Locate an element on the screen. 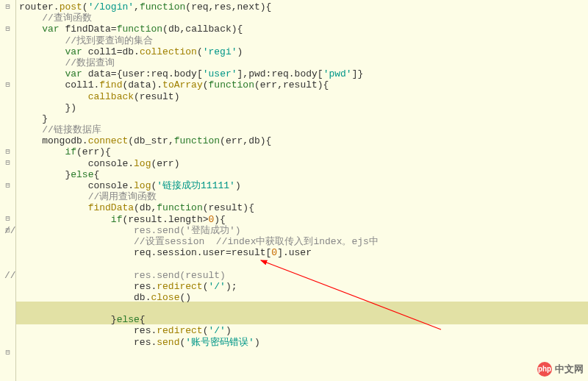 This screenshot has height=381, width=588. token-str: '/' is located at coordinates (216, 287).